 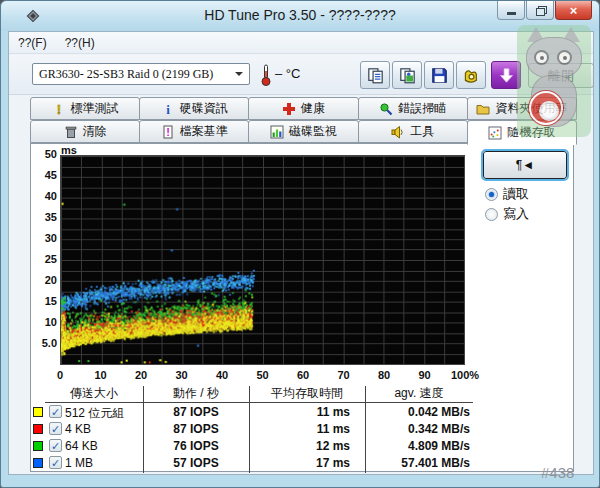 I want to click on floppy-icon, so click(x=440, y=76).